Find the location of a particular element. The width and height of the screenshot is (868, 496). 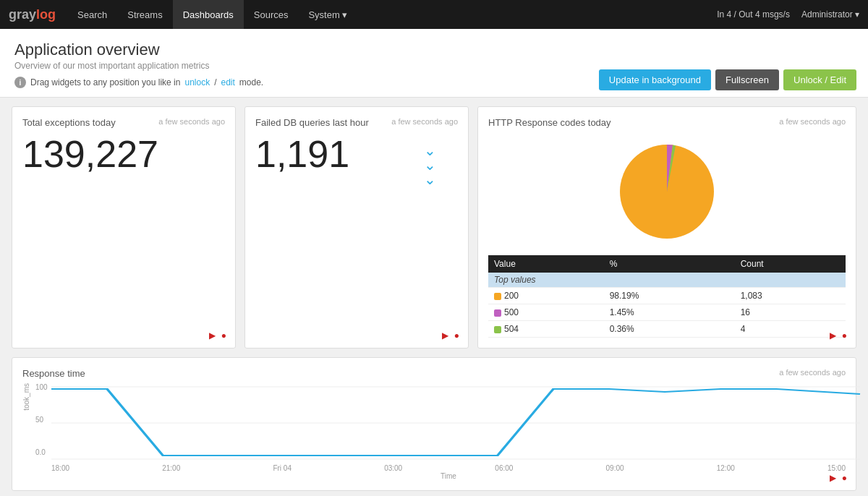

update-background-button: Update in background is located at coordinates (655, 80).